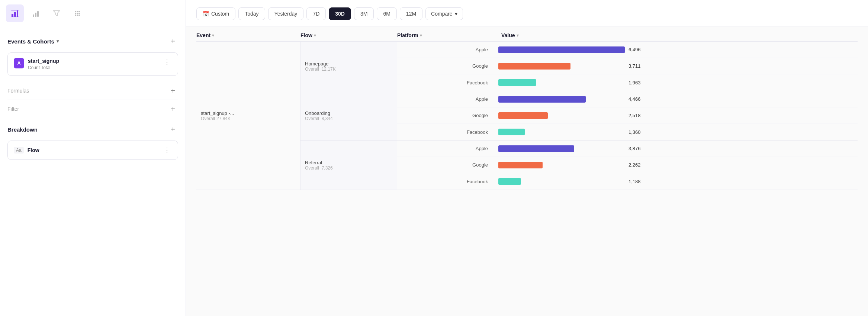 This screenshot has width=868, height=316. Describe the element at coordinates (676, 149) in the screenshot. I see `bar-row: 3,876` at that location.